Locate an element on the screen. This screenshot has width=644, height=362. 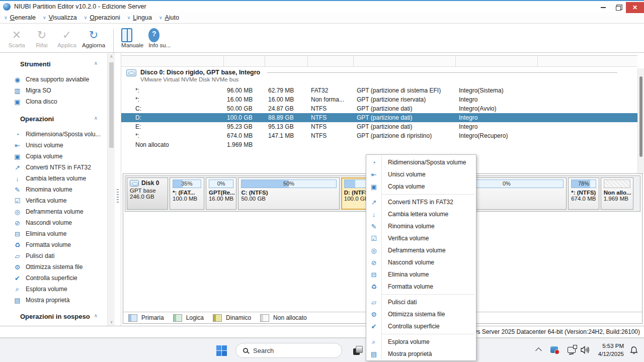
search-input: Search is located at coordinates (289, 350).